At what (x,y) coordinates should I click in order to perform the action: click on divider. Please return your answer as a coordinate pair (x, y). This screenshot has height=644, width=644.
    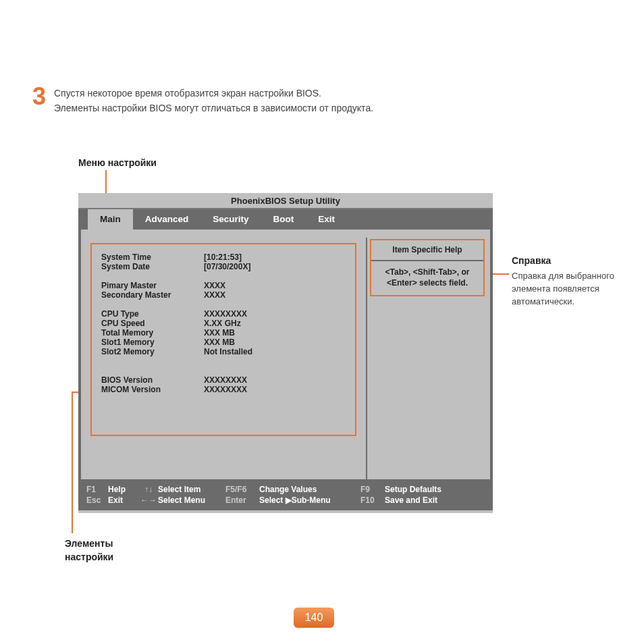
    Looking at the image, I should click on (427, 261).